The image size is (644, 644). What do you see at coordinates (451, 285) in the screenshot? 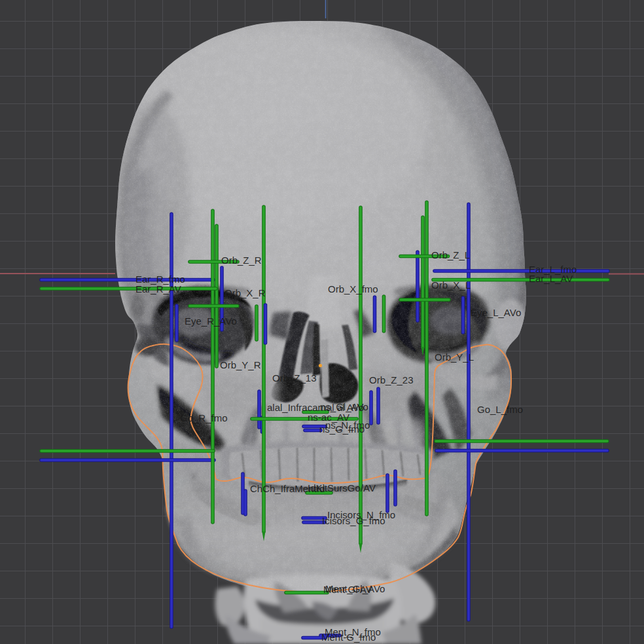
I see `svg-text: Orb_X_L` at bounding box center [451, 285].